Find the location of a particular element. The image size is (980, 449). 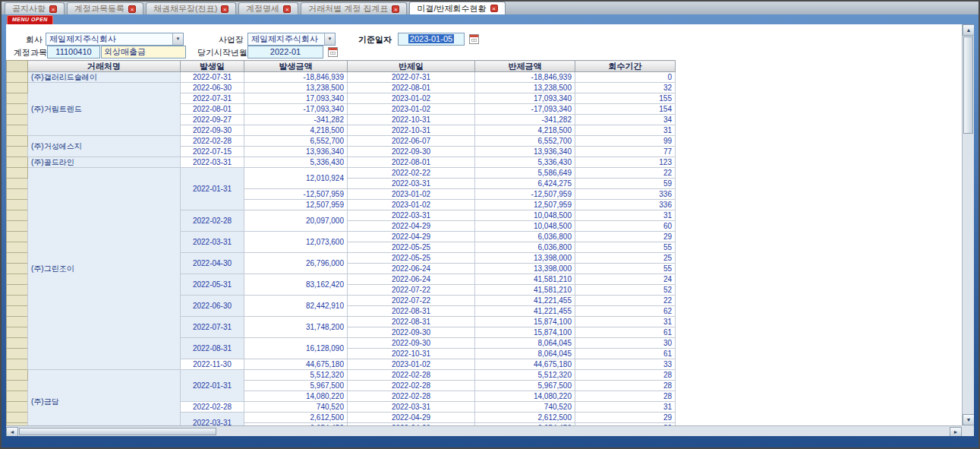

collect-days-cell: 33 is located at coordinates (625, 365).